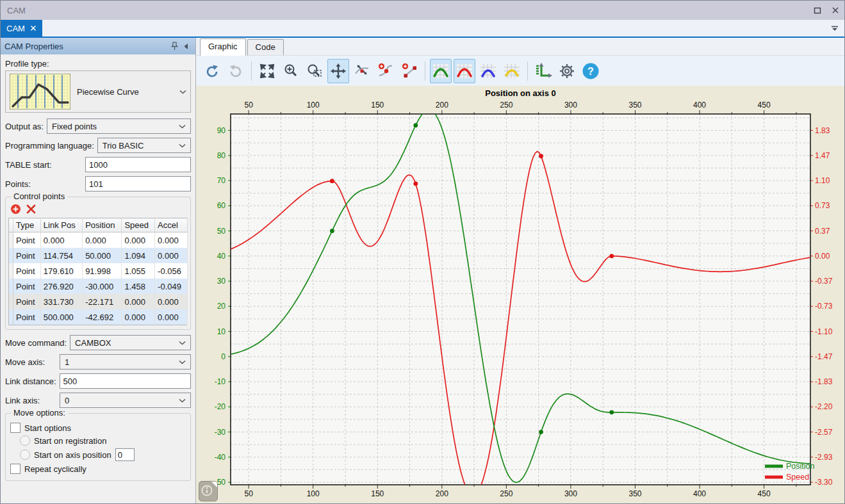 The image size is (845, 504). I want to click on table-row: Point500.000-42.6920.0000.000, so click(99, 318).